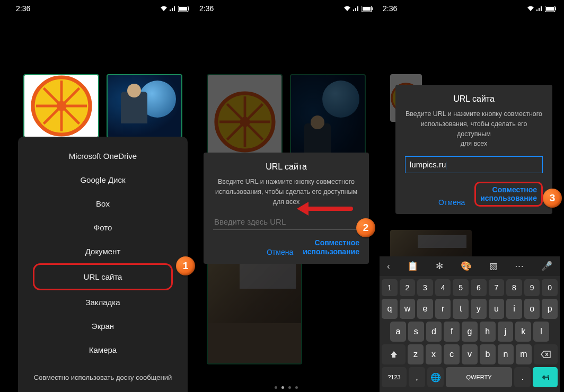 This screenshot has height=392, width=564. Describe the element at coordinates (523, 332) in the screenshot. I see `key-k: k` at that location.